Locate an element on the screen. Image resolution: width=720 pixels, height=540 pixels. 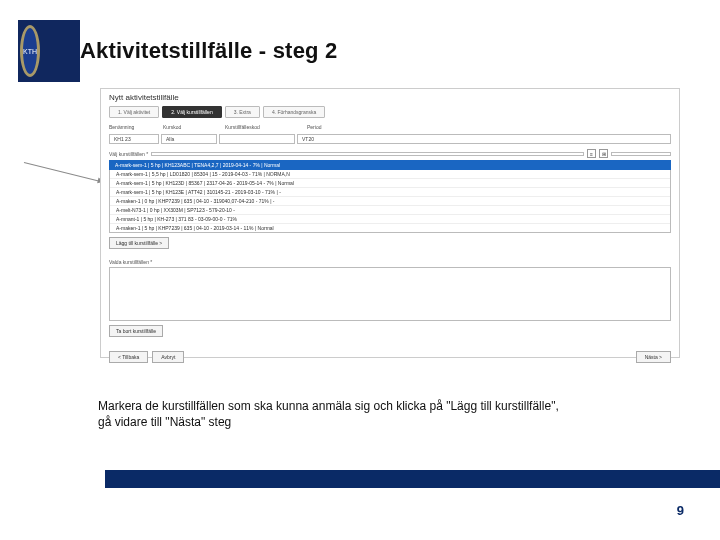
grid-view-icon: ⊞ is located at coordinates (604, 154).